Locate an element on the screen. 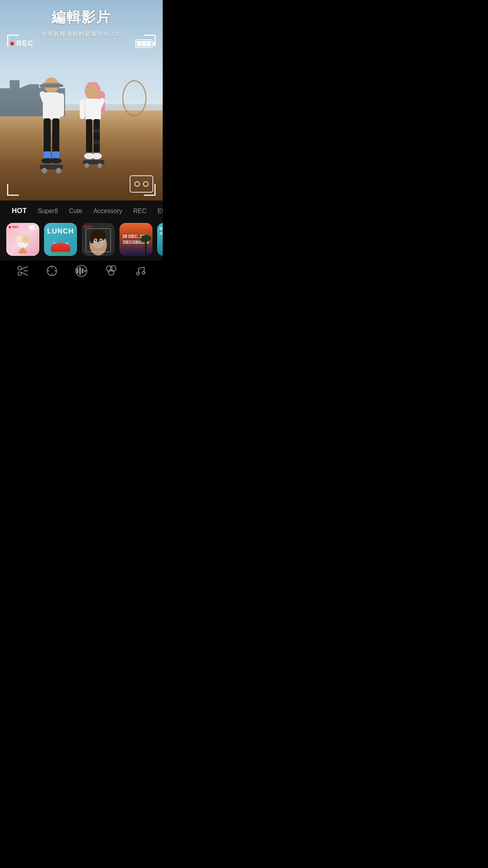  filter-1-battery is located at coordinates (33, 227).